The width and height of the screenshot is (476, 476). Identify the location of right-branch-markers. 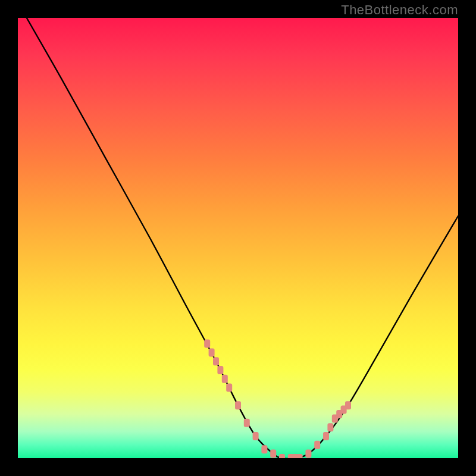
(333, 425).